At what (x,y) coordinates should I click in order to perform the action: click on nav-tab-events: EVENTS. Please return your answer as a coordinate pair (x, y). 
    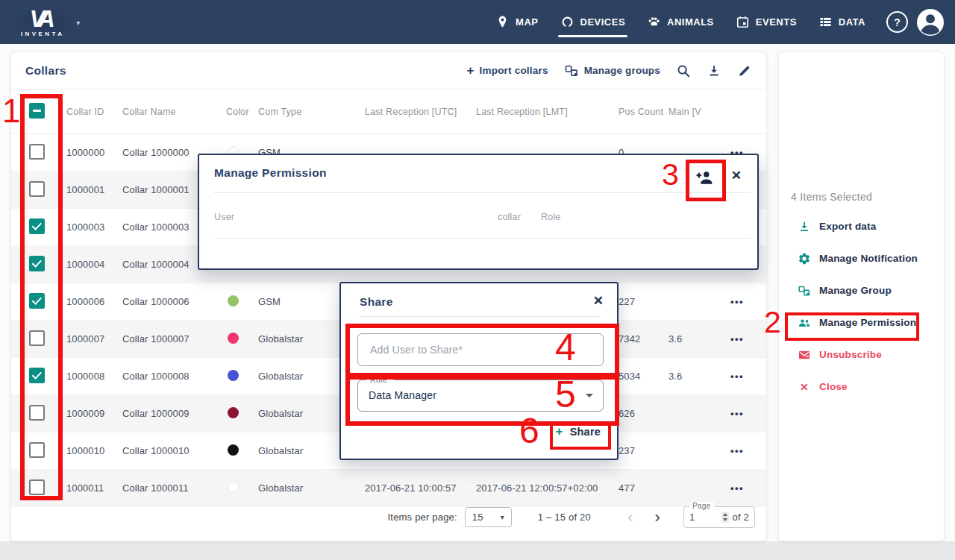
    Looking at the image, I should click on (766, 22).